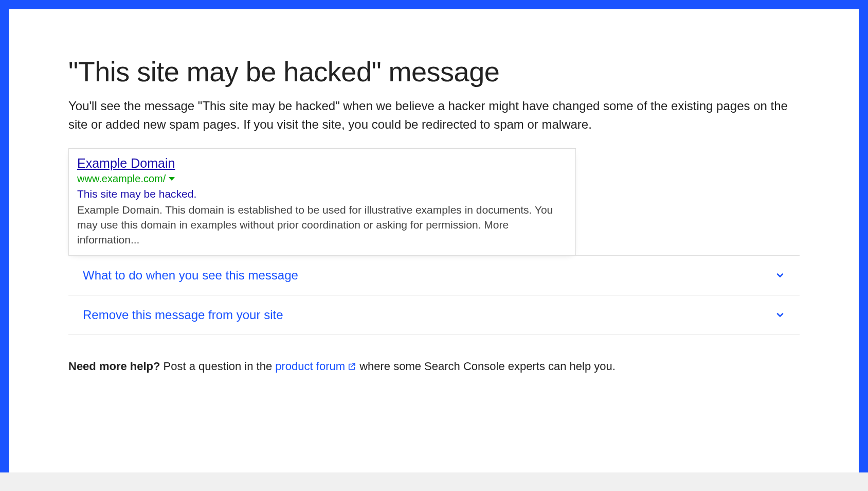 The image size is (868, 491). I want to click on search-result-hacked-warning: This site may be hacked., so click(322, 194).